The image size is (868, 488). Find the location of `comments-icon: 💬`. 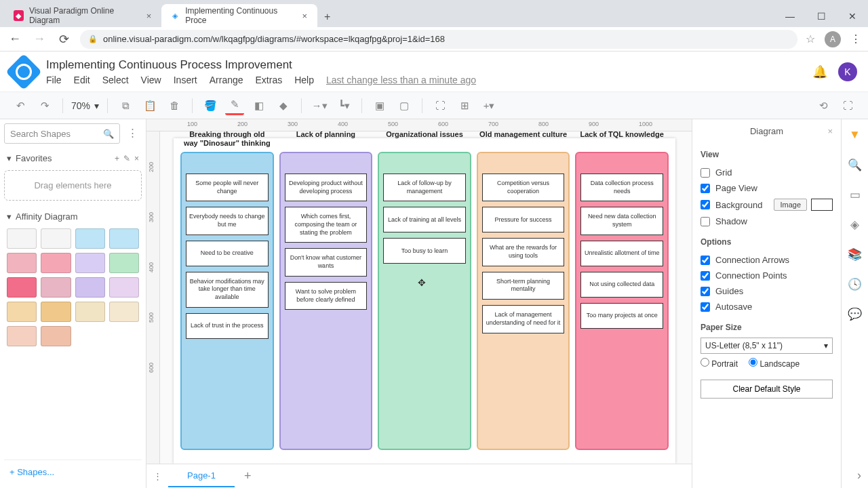

comments-icon: 💬 is located at coordinates (855, 314).